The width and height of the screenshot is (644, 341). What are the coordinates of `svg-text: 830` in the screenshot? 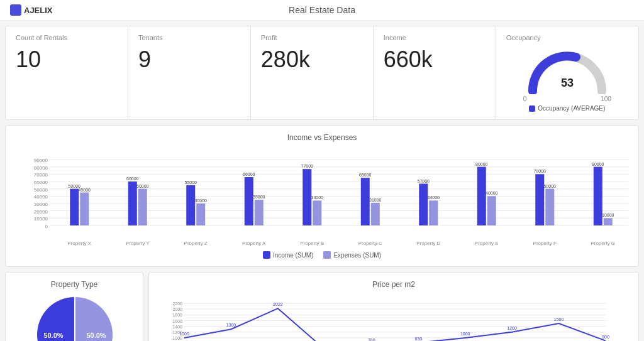 It's located at (418, 339).